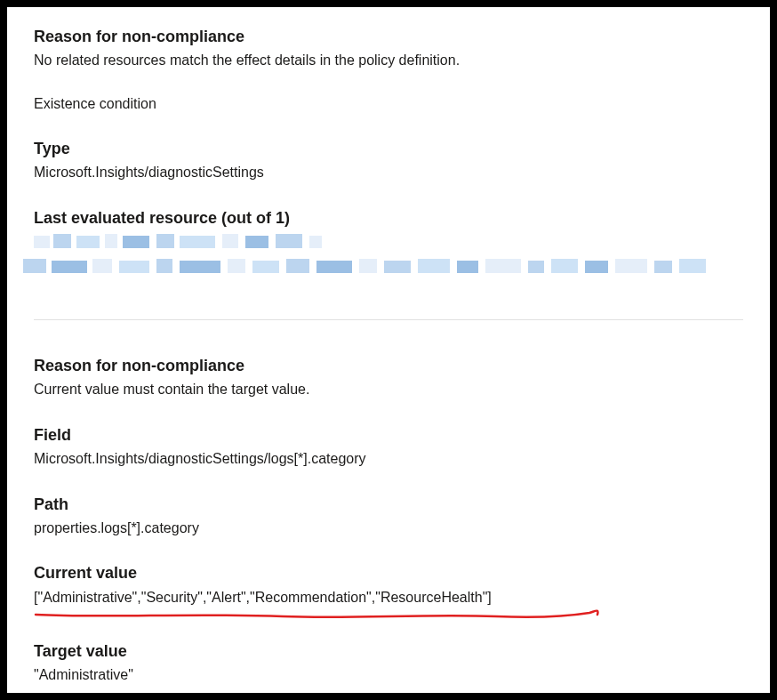 This screenshot has width=777, height=700. Describe the element at coordinates (388, 598) in the screenshot. I see `current-value-value: ["Administrative","Security","Alert","Re…` at that location.